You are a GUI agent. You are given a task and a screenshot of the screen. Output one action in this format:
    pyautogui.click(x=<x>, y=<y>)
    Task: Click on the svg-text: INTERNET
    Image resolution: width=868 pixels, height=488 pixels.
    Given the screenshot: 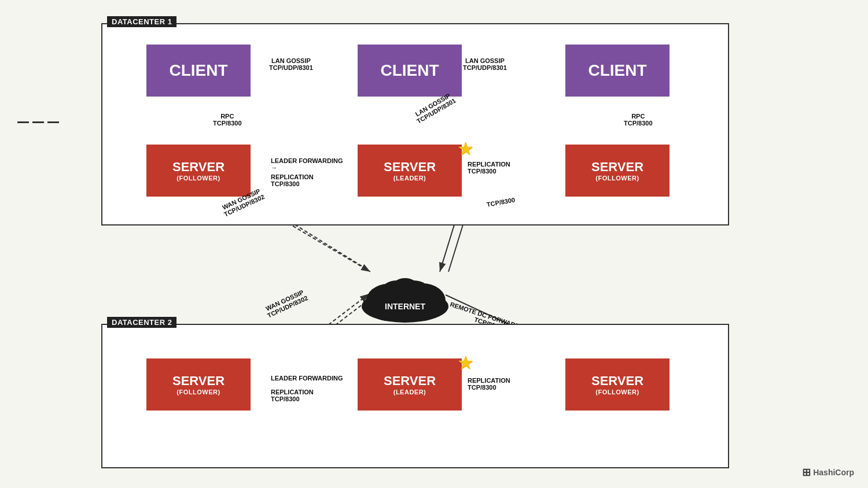 What is the action you would take?
    pyautogui.click(x=405, y=306)
    